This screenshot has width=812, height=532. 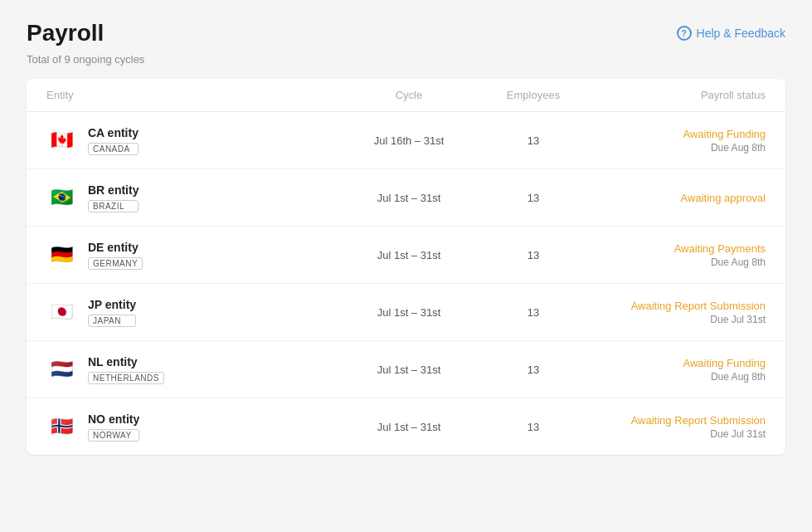 I want to click on table-row: 🇨🇦 CA entity CANADA Jul 16th – 31st 13 A…, so click(x=406, y=141).